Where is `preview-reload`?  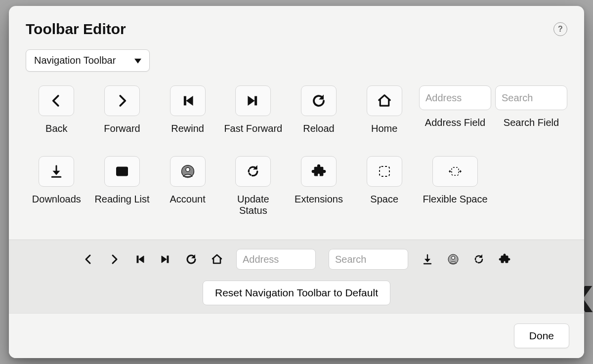 preview-reload is located at coordinates (191, 259).